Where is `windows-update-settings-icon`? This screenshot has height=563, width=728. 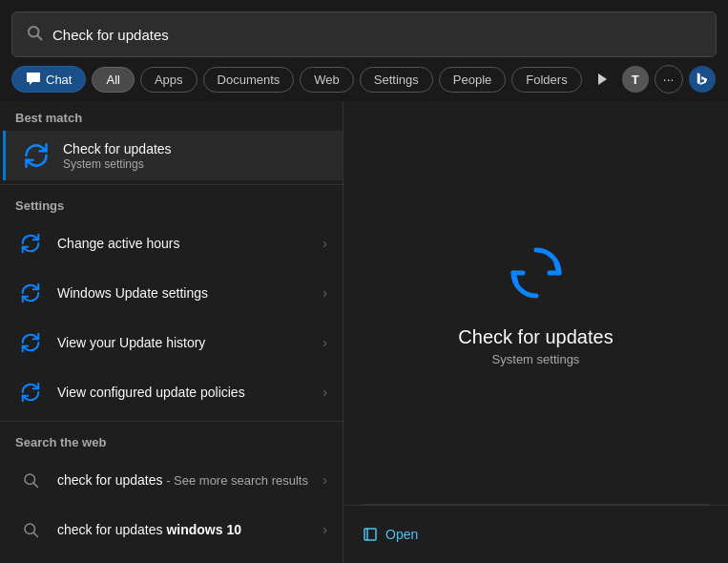 windows-update-settings-icon is located at coordinates (31, 293).